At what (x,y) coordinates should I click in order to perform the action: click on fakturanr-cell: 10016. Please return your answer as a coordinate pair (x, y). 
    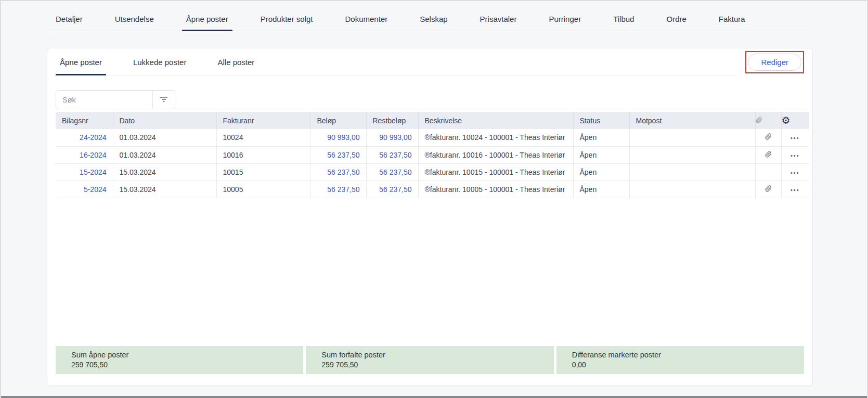
    Looking at the image, I should click on (263, 155).